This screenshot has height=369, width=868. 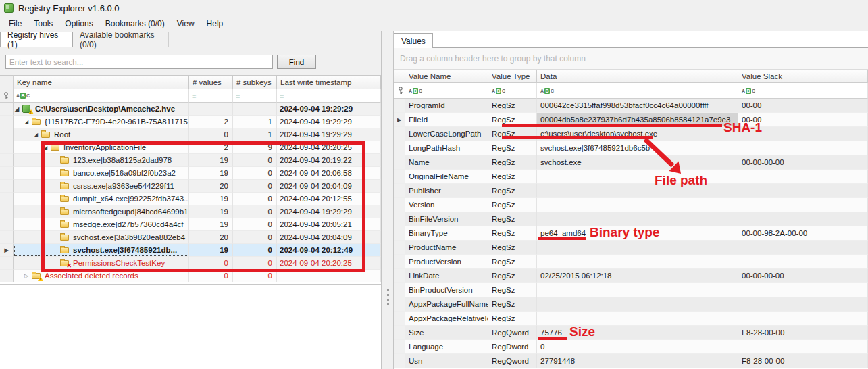 What do you see at coordinates (190, 82) in the screenshot?
I see `tree-header-row: Key name# values# subkeysLast write time…` at bounding box center [190, 82].